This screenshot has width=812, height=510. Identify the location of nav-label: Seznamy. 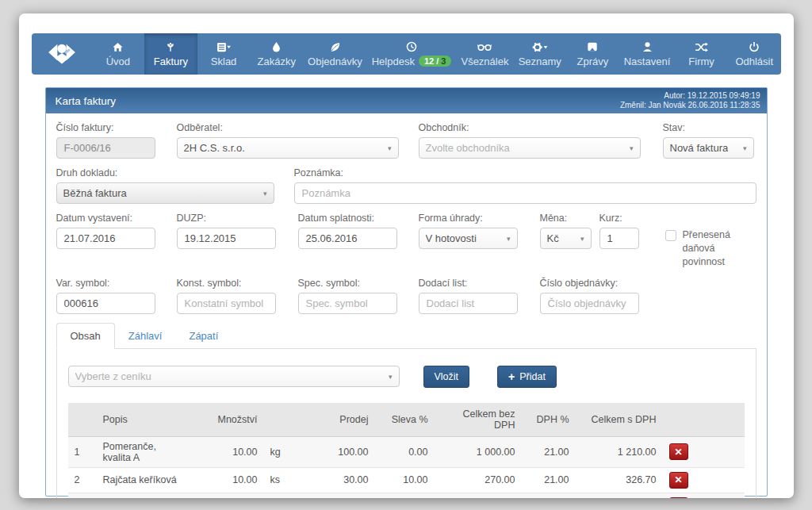
(540, 62).